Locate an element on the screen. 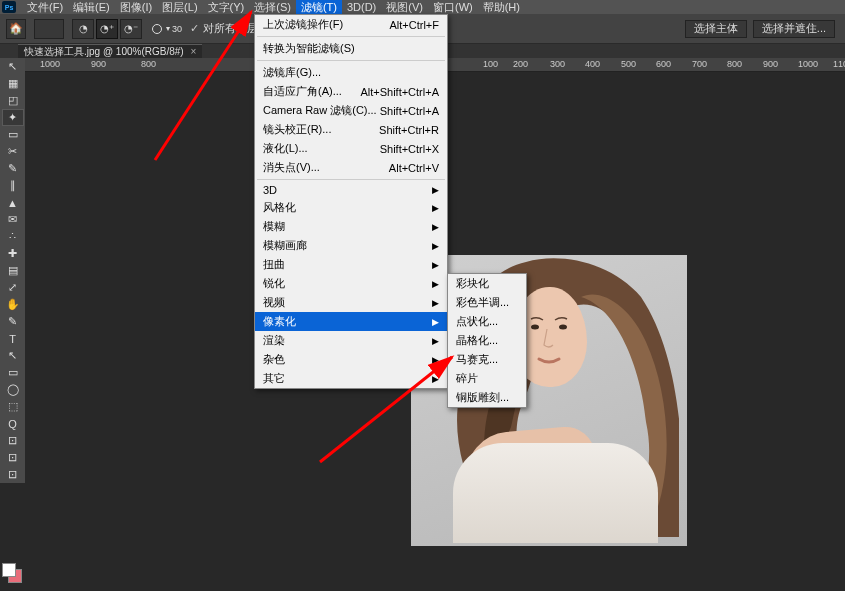 The image size is (845, 591). menu-item-label: 模糊画廊 is located at coordinates (285, 246).